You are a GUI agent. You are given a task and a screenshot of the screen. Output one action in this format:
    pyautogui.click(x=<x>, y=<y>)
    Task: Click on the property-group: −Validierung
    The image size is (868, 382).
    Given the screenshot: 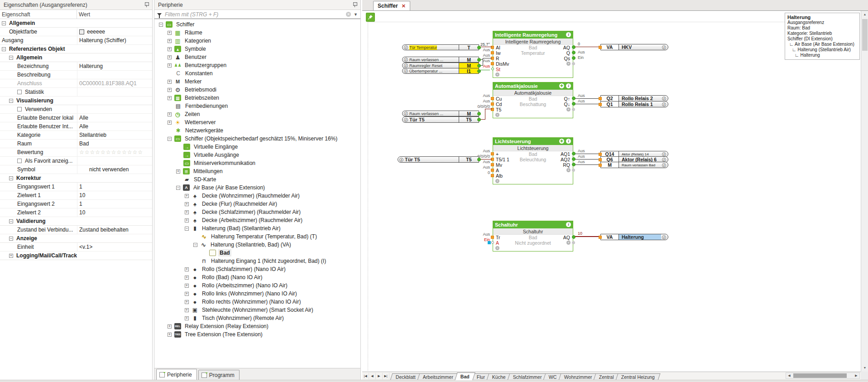 What is the action you would take?
    pyautogui.click(x=76, y=221)
    